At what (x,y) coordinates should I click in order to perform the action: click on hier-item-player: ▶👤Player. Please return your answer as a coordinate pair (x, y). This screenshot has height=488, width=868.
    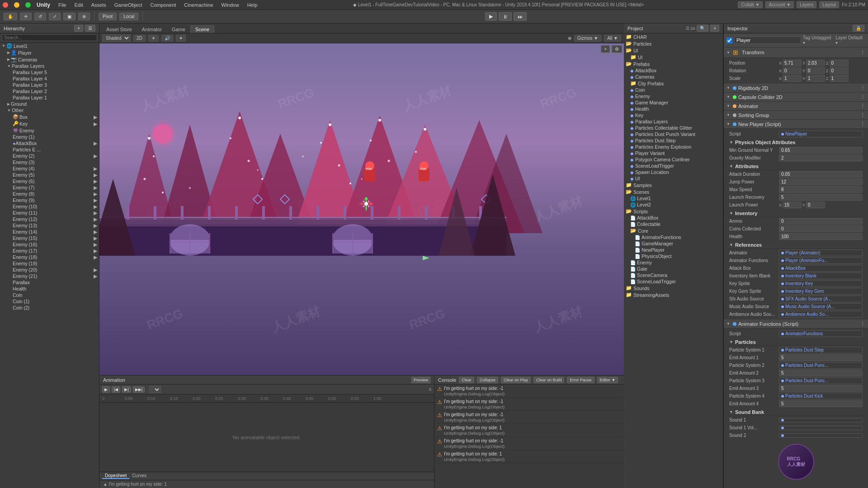
    Looking at the image, I should click on (50, 52).